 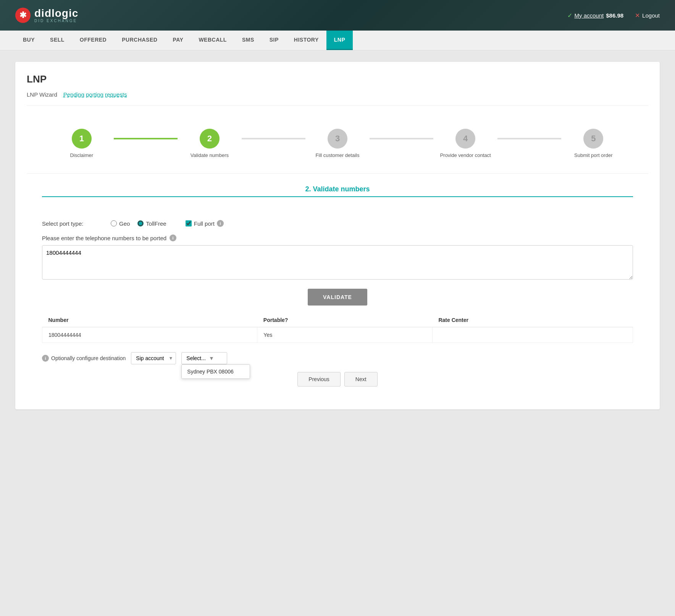 I want to click on select-trigger-arrow: ▼, so click(x=212, y=358).